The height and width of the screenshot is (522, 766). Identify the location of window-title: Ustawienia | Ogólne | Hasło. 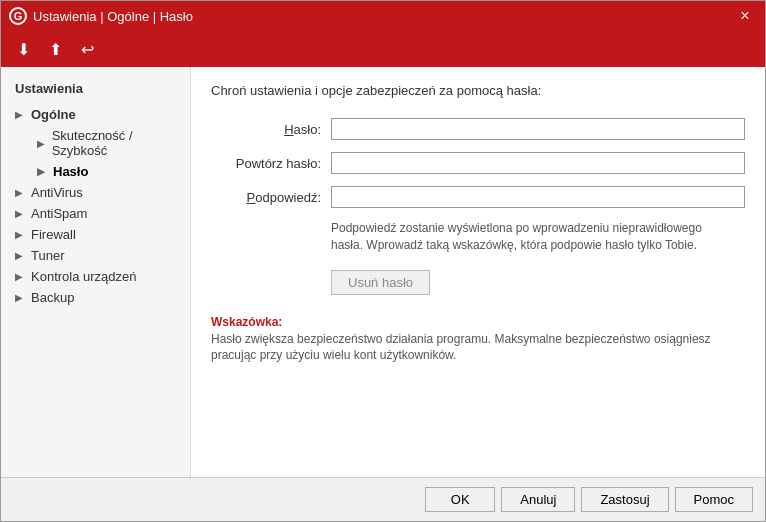
(383, 16).